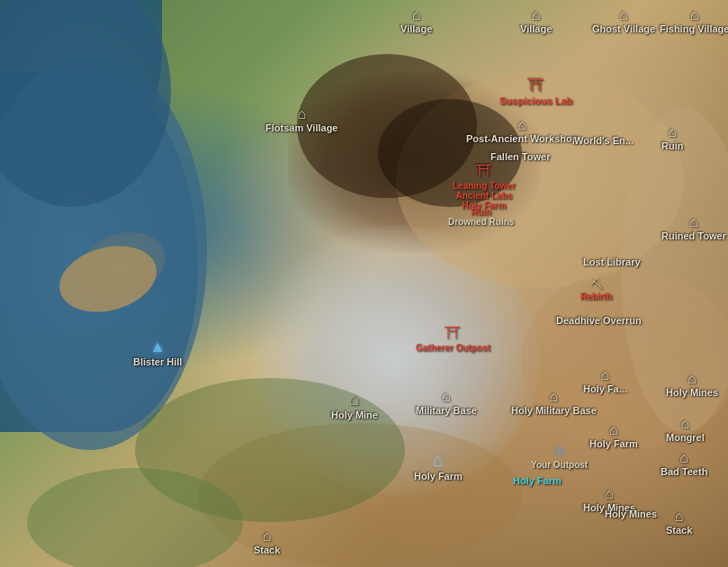 Image resolution: width=728 pixels, height=567 pixels. Describe the element at coordinates (537, 481) in the screenshot. I see `label-your-outpost: Holy Farm` at that location.